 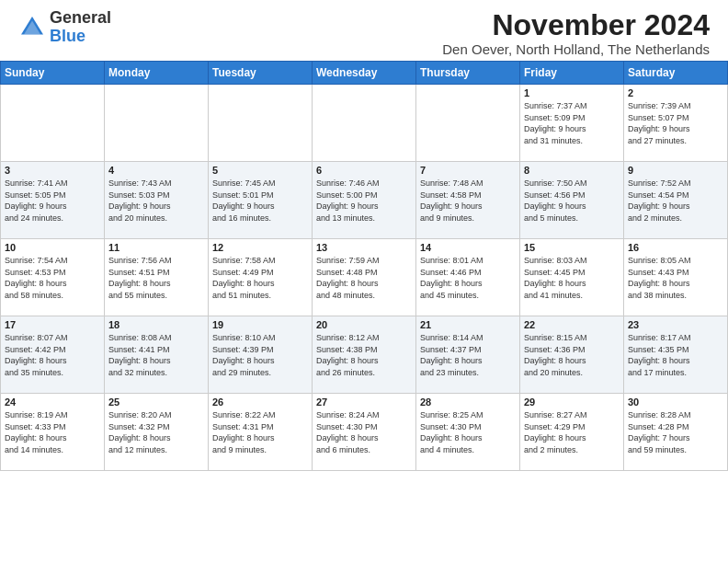 What do you see at coordinates (572, 325) in the screenshot?
I see `day-number: 22` at bounding box center [572, 325].